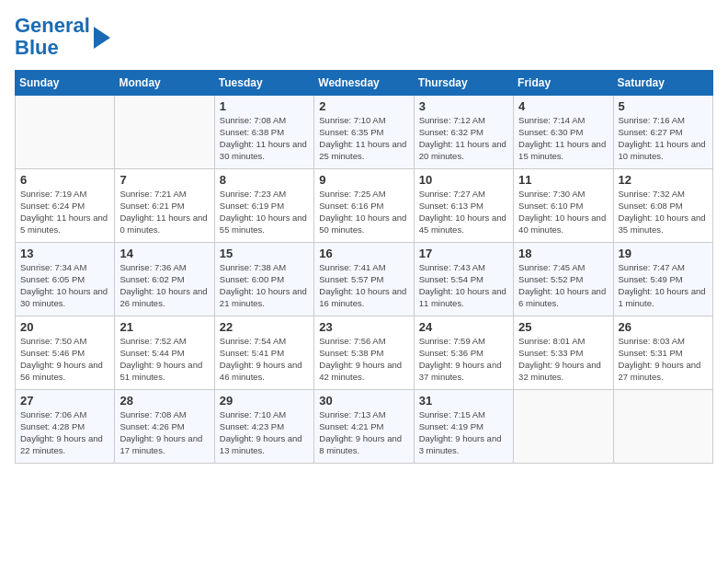  What do you see at coordinates (64, 327) in the screenshot?
I see `day-number: 20` at bounding box center [64, 327].